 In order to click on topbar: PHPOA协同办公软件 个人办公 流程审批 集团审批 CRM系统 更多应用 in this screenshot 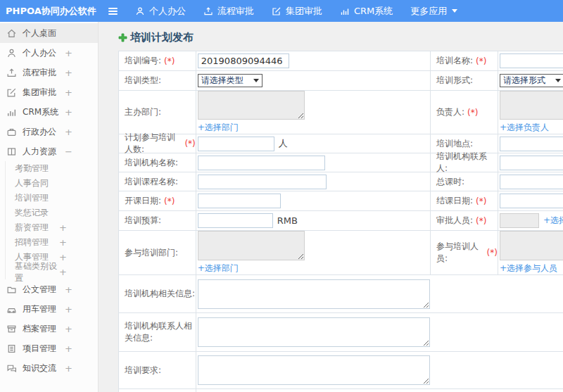, I will do `click(282, 11)`.